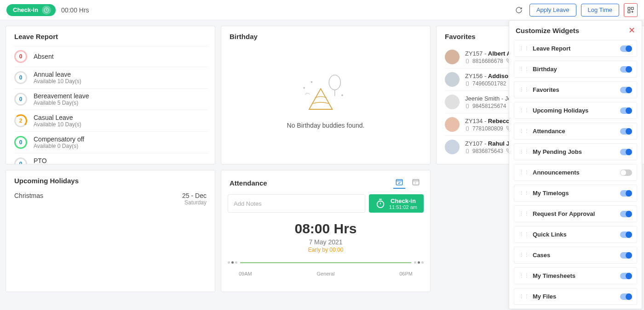 This screenshot has width=644, height=310. Describe the element at coordinates (632, 30) in the screenshot. I see `close-icon: ✕` at that location.